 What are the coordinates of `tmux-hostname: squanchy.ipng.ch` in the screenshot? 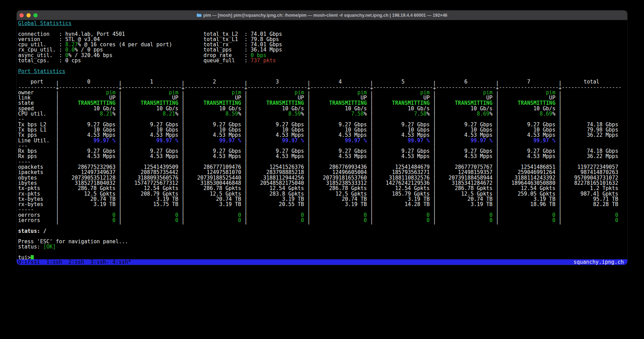 It's located at (599, 262).